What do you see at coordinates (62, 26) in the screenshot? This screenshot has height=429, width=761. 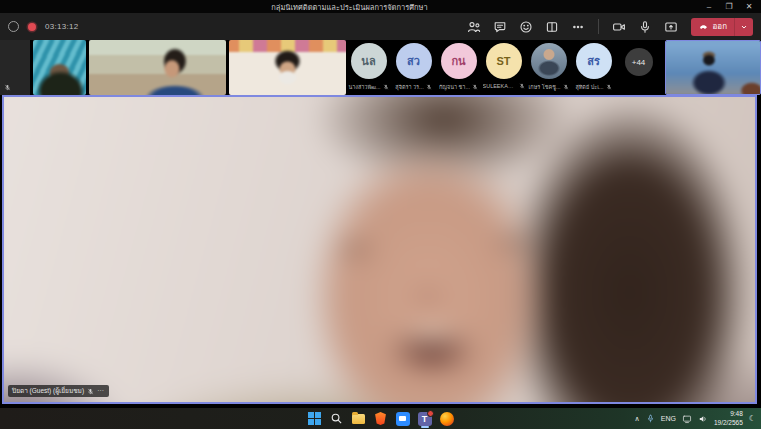 I see `meeting-timer: 03:13:12` at bounding box center [62, 26].